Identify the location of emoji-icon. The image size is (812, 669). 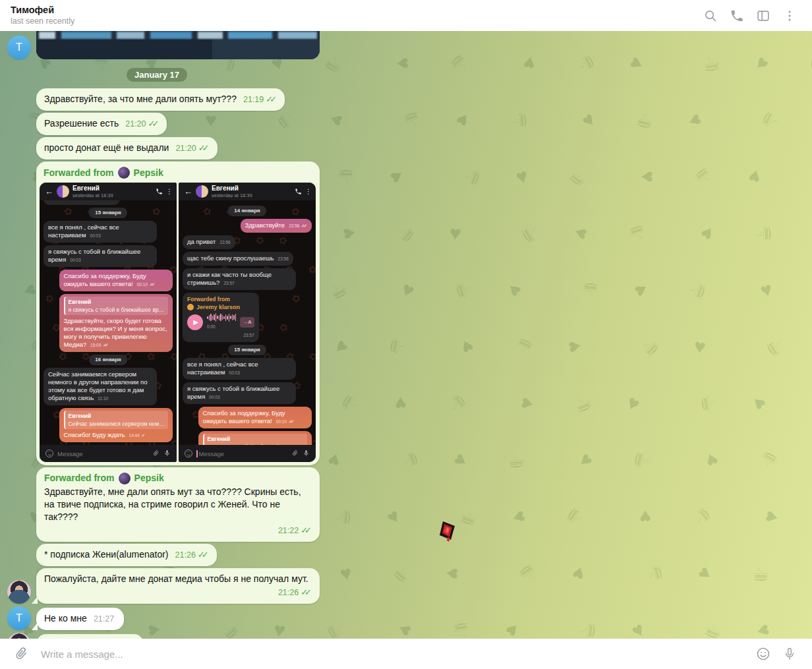
(763, 654).